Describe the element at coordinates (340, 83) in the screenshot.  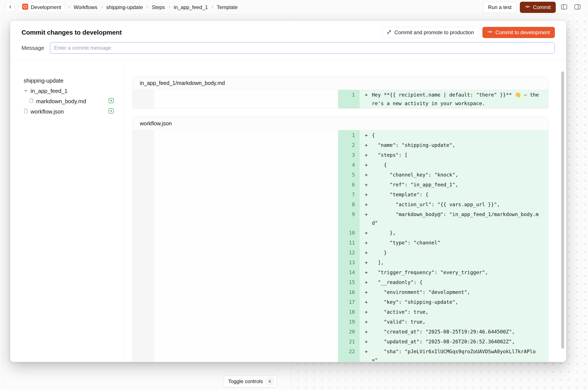
I see `diff-file-name: in_app_feed_1/markdown_body.md` at that location.